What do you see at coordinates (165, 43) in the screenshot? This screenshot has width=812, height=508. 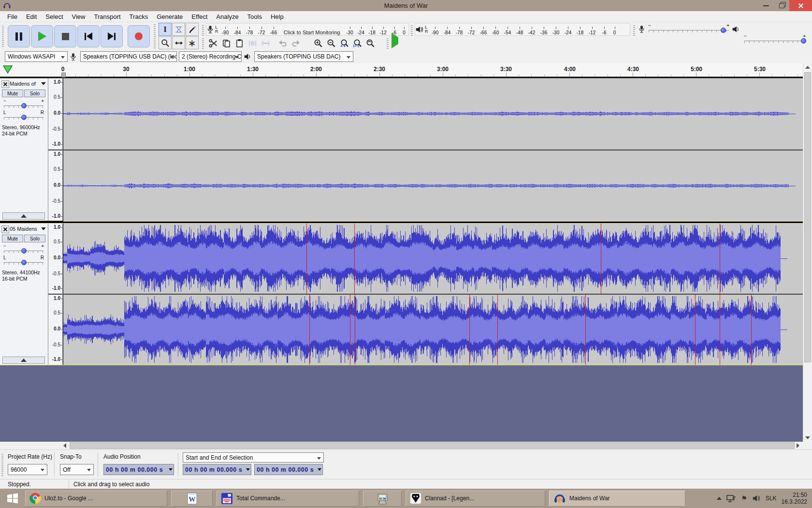 I see `zoom-tool-button` at bounding box center [165, 43].